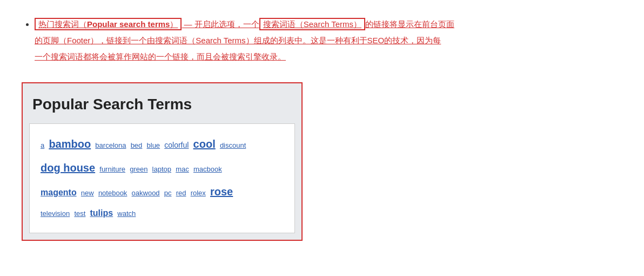 Image resolution: width=644 pixels, height=276 pixels. I want to click on term-dog-house: dog house, so click(68, 168).